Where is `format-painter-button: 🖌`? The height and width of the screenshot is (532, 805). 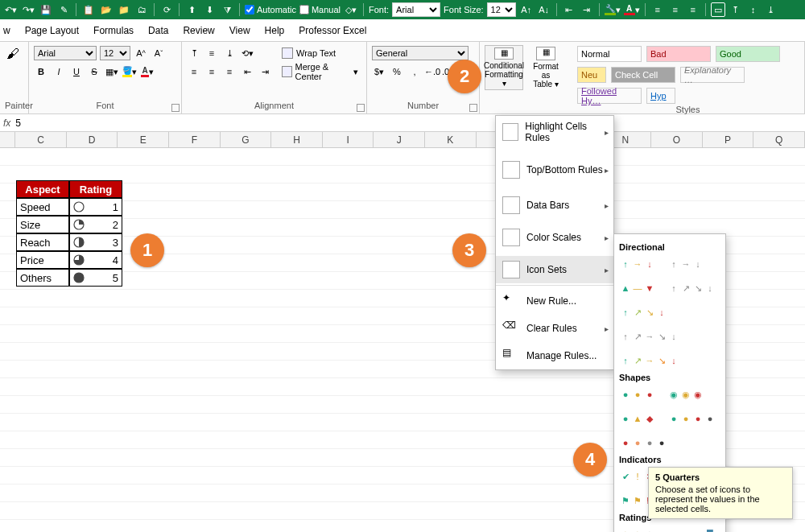 format-painter-button: 🖌 is located at coordinates (13, 54).